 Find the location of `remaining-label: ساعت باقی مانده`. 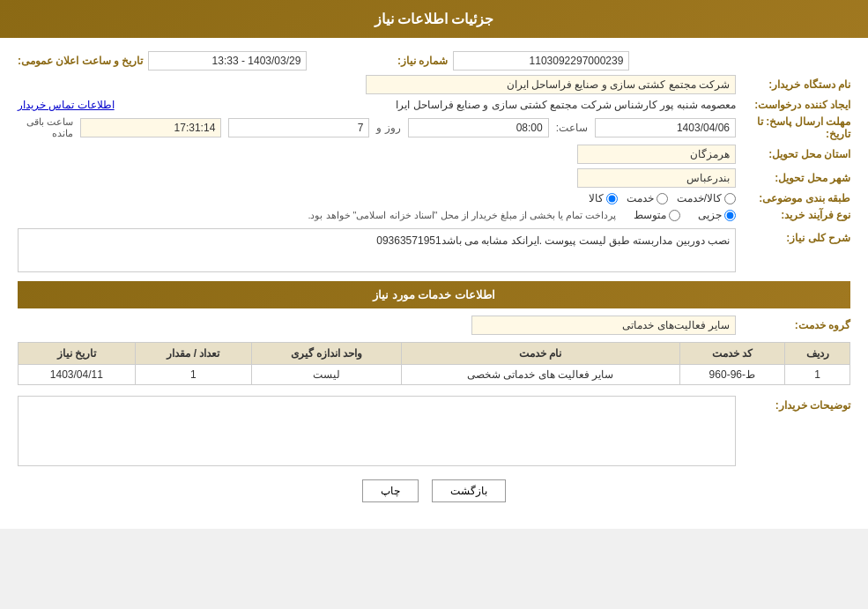

remaining-label: ساعت باقی مانده is located at coordinates (46, 128).